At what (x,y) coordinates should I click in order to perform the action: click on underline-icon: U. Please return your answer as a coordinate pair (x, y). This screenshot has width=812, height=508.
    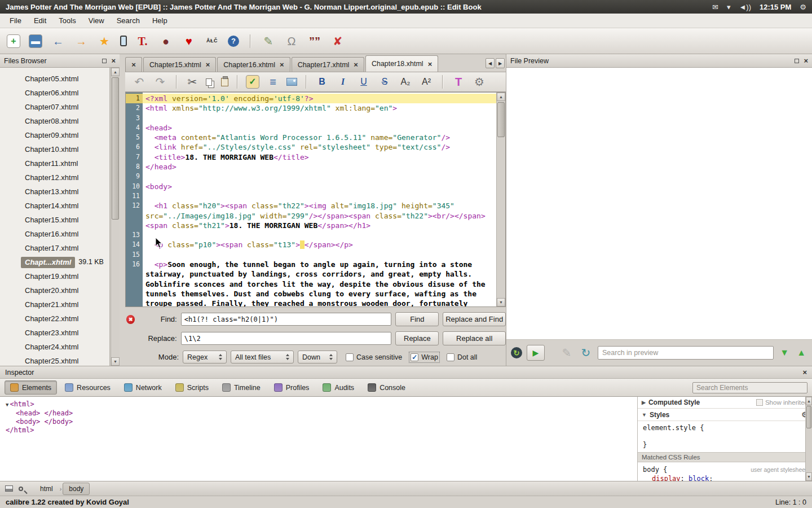
    Looking at the image, I should click on (364, 82).